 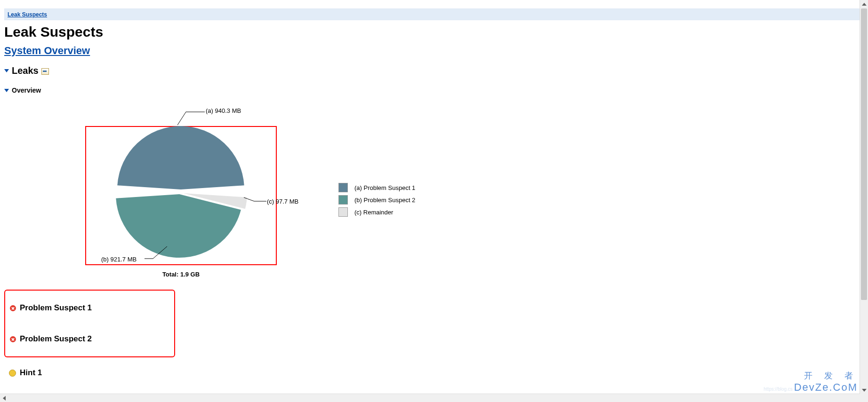 I want to click on legend-item-b: (b) Problem Suspect 2, so click(x=377, y=200).